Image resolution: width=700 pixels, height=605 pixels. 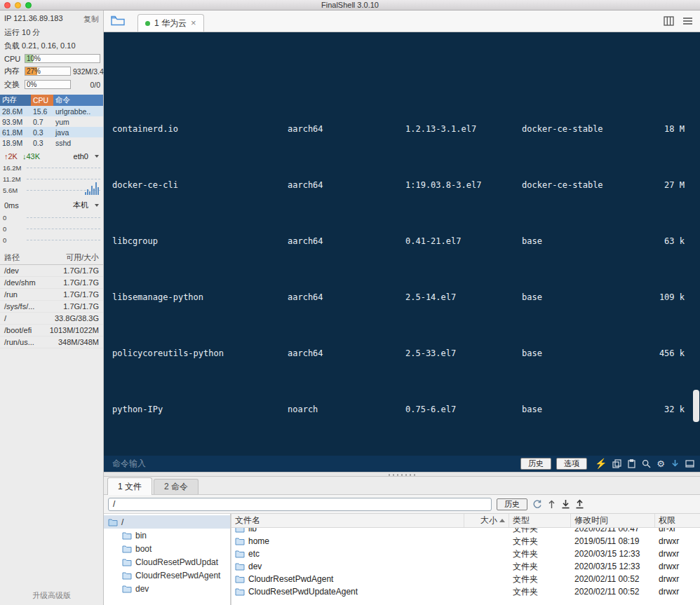 What do you see at coordinates (130, 487) in the screenshot?
I see `tab-files: 1 文件` at bounding box center [130, 487].